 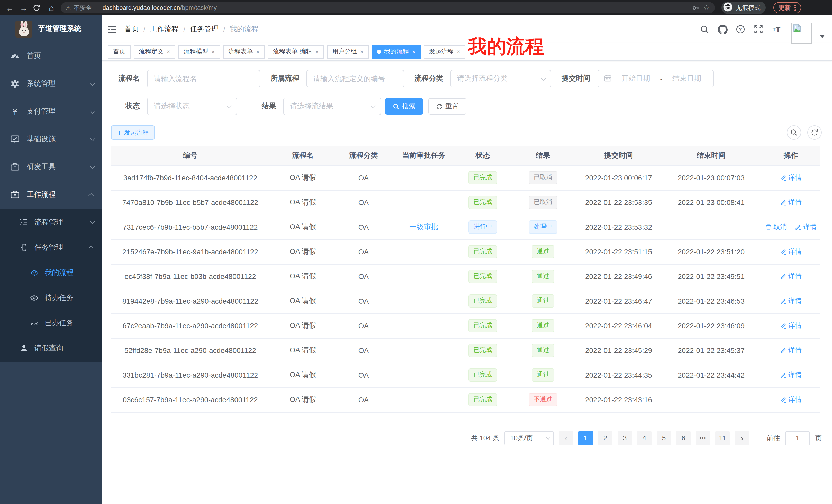 What do you see at coordinates (758, 29) in the screenshot?
I see `fullscreen-icon` at bounding box center [758, 29].